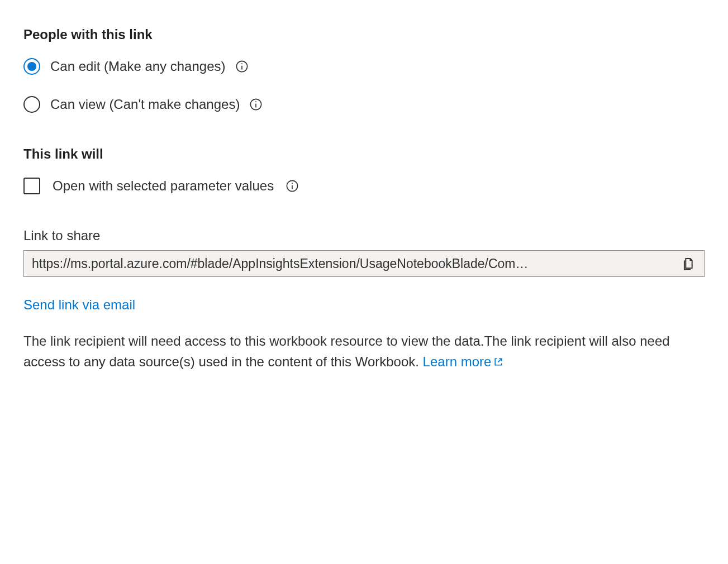  What do you see at coordinates (346, 351) in the screenshot?
I see `access-note-text: The link recipient will need access to t…` at bounding box center [346, 351].